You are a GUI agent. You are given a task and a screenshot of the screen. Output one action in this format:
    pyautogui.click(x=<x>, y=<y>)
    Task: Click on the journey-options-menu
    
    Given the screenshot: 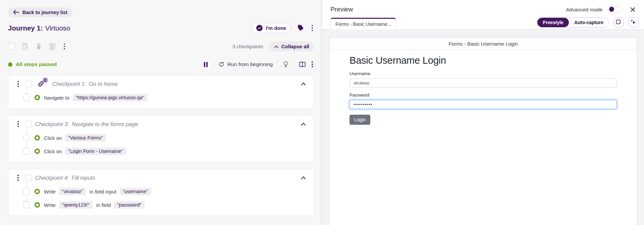 What is the action you would take?
    pyautogui.click(x=312, y=28)
    